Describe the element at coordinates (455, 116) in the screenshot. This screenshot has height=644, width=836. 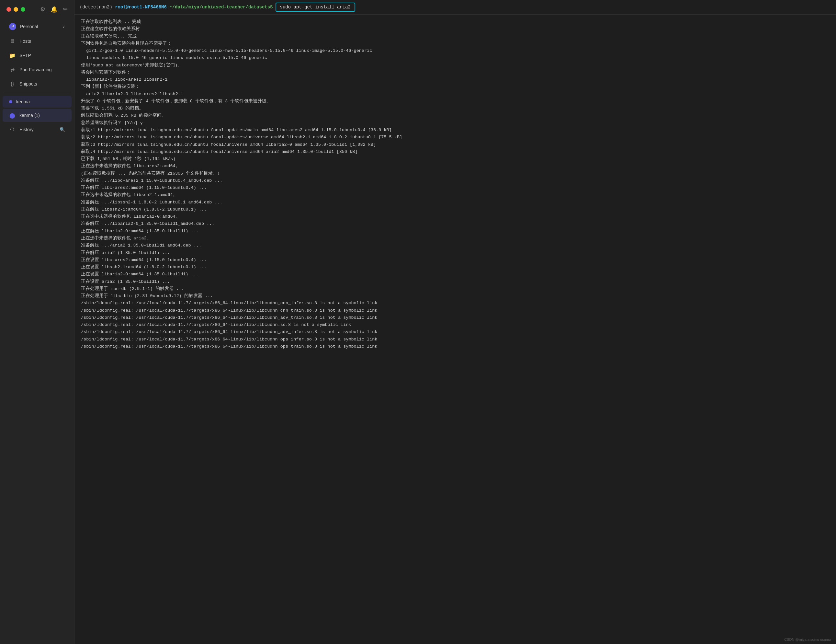
I see `terminal-line: 解压缩后会消耗 6,235 kB 的额外空间。` at that location.